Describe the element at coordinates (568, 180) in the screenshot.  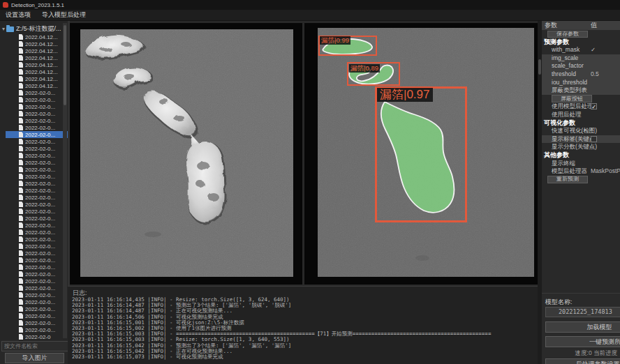
I see `param-button: 重新预测` at that location.